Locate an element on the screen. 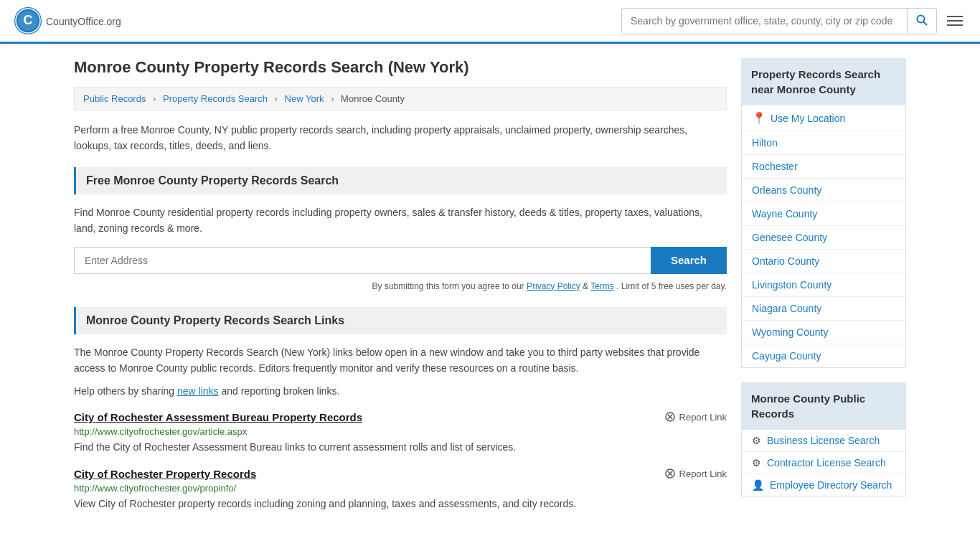 Image resolution: width=980 pixels, height=551 pixels. genesee-county-link: Genesee County is located at coordinates (789, 237).